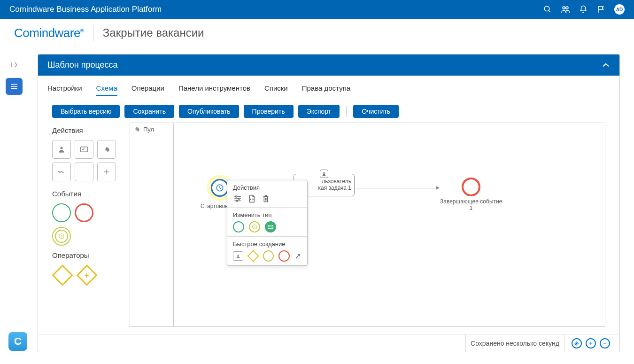 This screenshot has height=364, width=634. What do you see at coordinates (82, 31) in the screenshot?
I see `brand-reg: ®` at bounding box center [82, 31].